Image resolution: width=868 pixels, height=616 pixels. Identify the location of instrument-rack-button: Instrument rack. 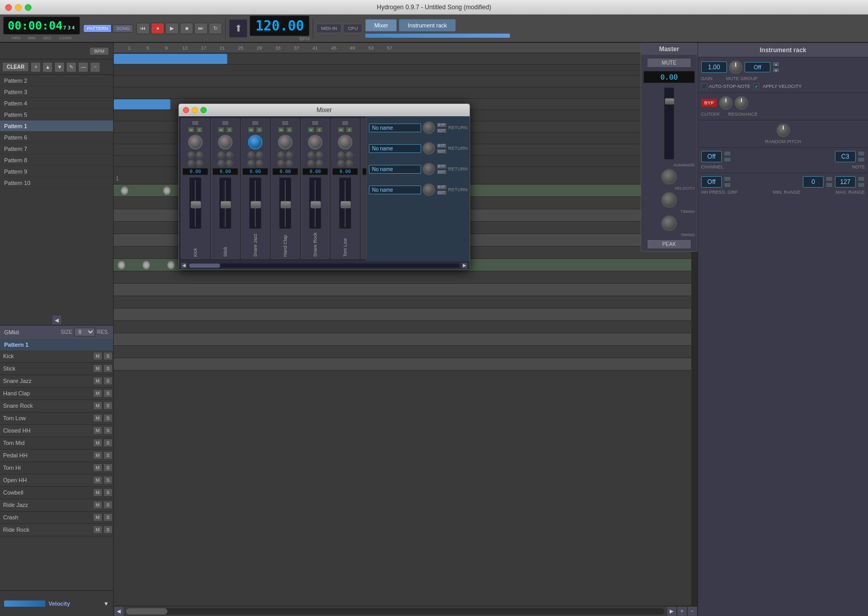
(427, 25).